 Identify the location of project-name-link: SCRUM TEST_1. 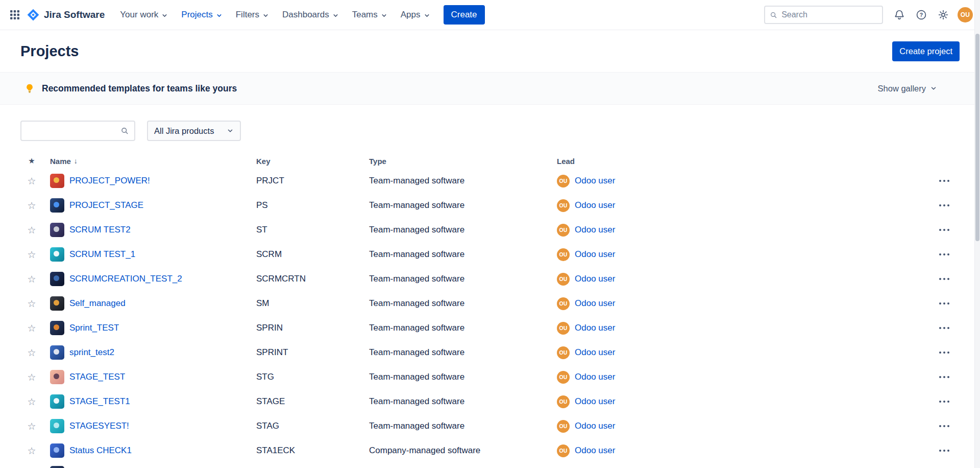
(102, 254).